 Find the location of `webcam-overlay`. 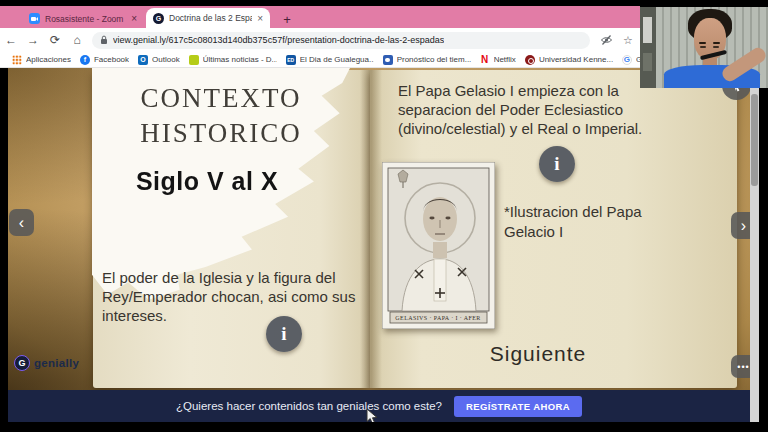

webcam-overlay is located at coordinates (704, 44).